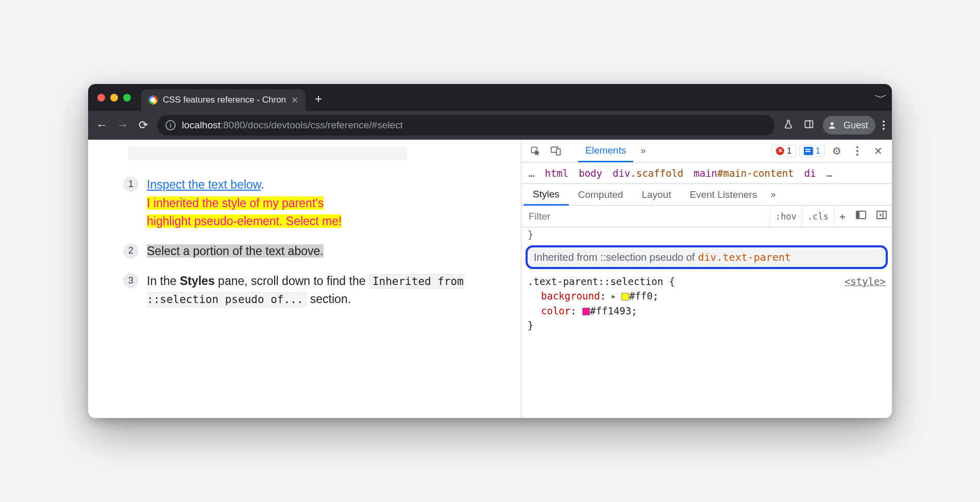 The height and width of the screenshot is (502, 980). I want to click on cls-button: .cls, so click(818, 216).